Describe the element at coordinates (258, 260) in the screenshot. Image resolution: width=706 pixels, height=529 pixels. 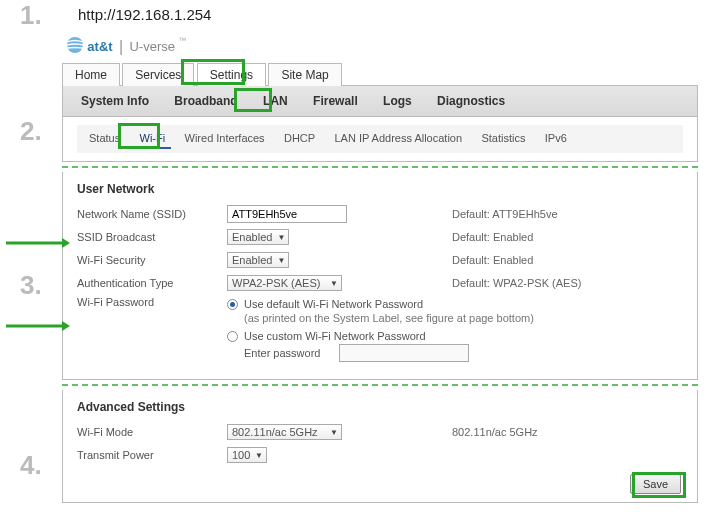
I see `security-select: Enabled` at that location.